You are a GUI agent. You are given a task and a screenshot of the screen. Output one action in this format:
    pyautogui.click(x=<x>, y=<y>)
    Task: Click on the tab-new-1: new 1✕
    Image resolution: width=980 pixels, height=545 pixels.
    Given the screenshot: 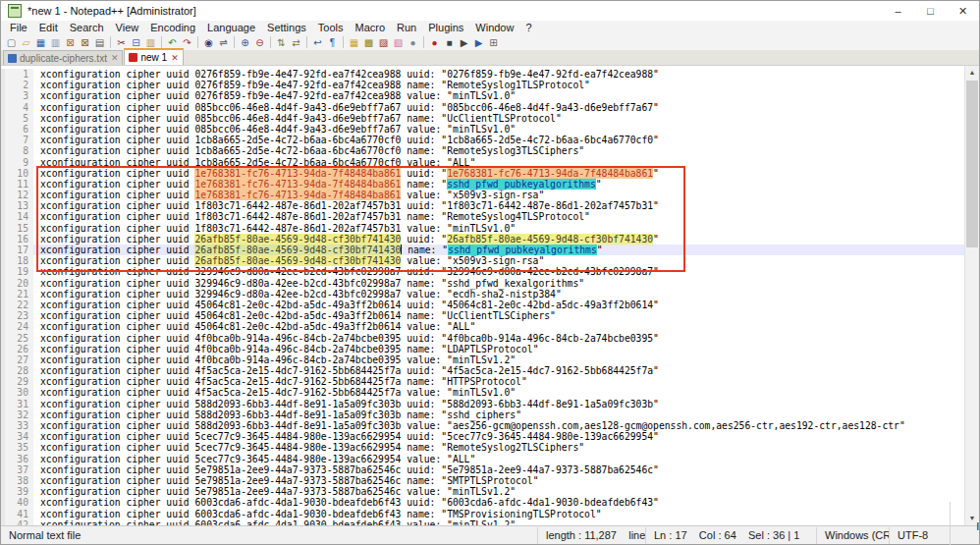 What is the action you would take?
    pyautogui.click(x=153, y=57)
    